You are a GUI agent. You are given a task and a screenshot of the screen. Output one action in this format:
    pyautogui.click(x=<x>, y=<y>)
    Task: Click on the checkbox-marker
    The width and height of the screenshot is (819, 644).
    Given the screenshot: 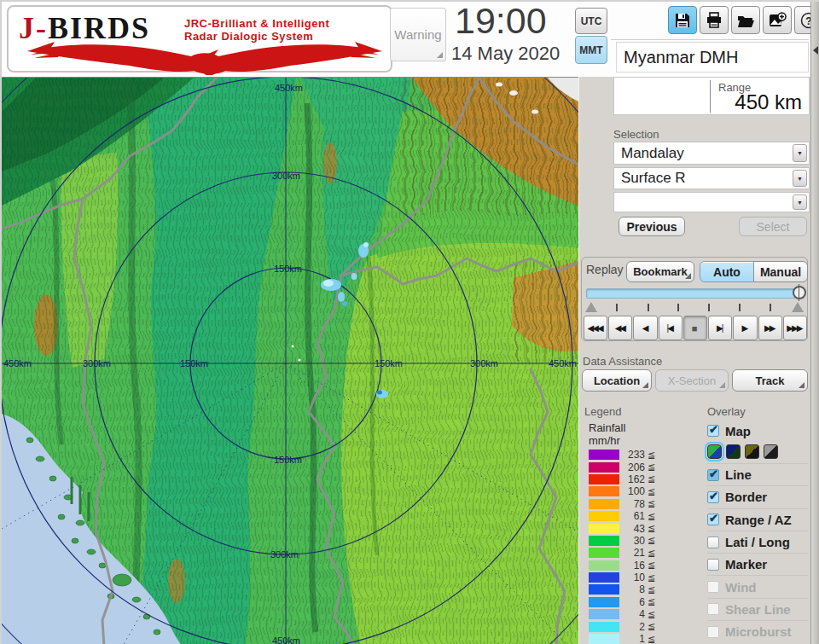 What is the action you would take?
    pyautogui.click(x=713, y=565)
    